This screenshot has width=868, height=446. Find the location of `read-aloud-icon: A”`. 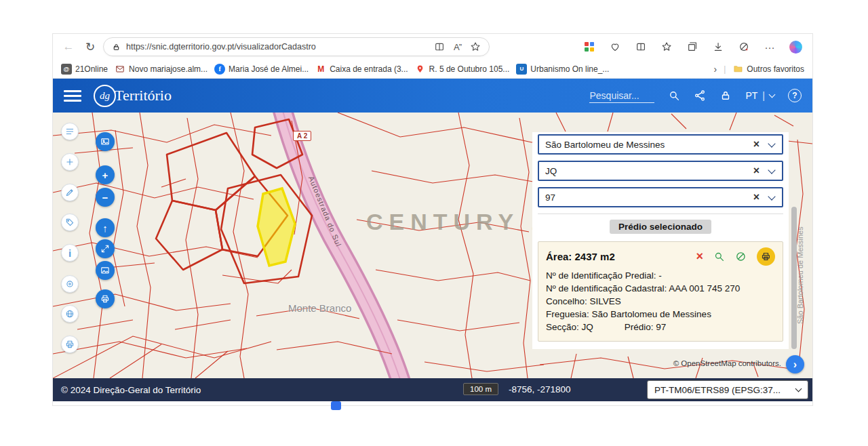

read-aloud-icon: A” is located at coordinates (457, 47).